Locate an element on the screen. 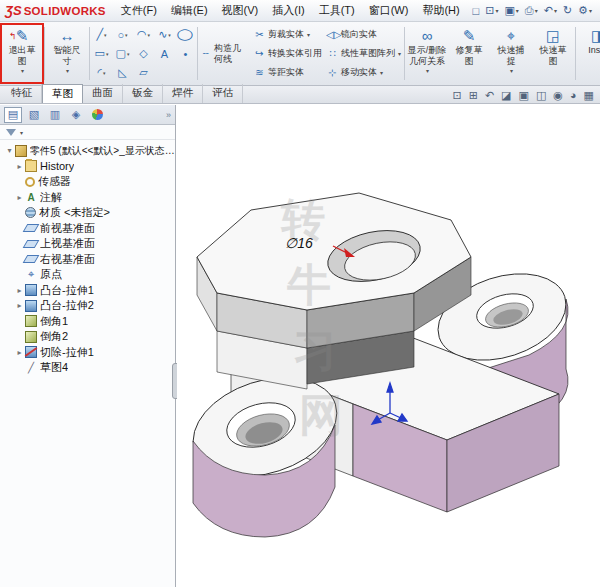  point-tool-button: • is located at coordinates (186, 54).